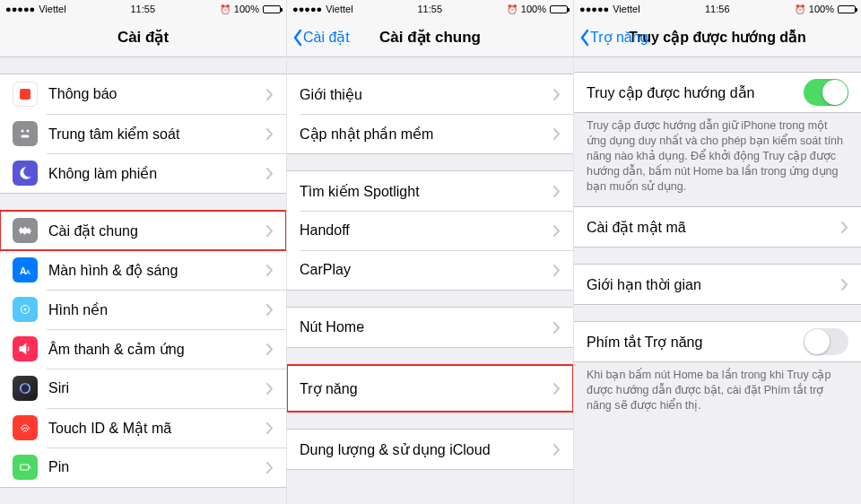 The image size is (861, 504). I want to click on row-display: AA Màn hình & độ sáng, so click(144, 270).